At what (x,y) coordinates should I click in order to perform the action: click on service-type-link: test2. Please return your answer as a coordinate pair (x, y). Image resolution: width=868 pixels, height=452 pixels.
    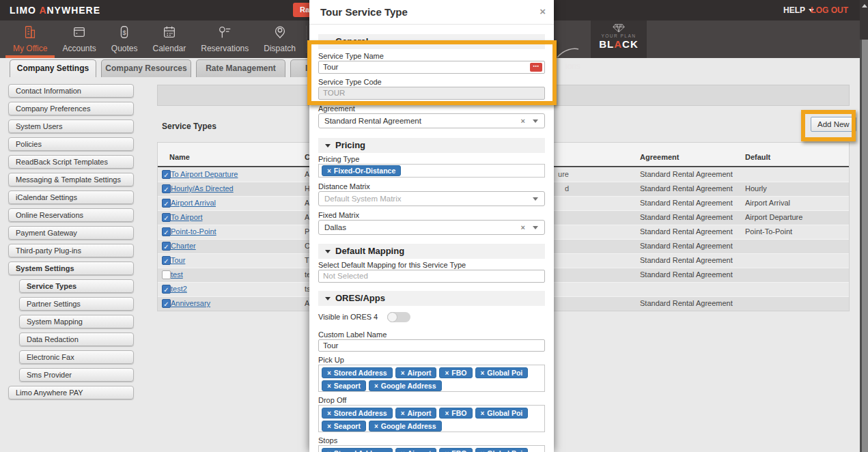
    Looking at the image, I should click on (179, 289).